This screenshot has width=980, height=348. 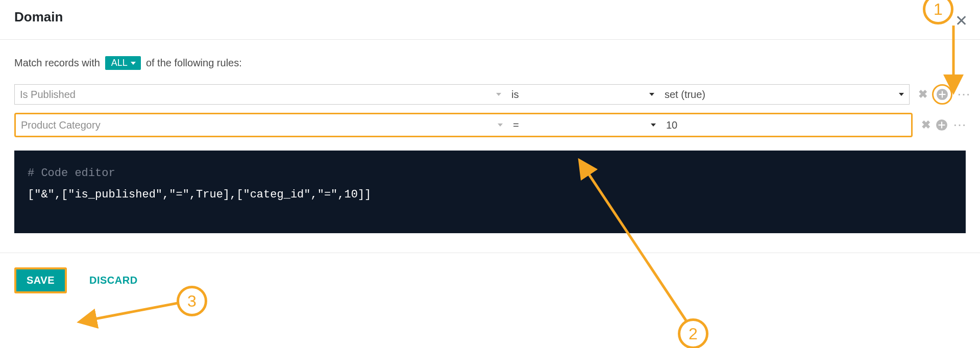 What do you see at coordinates (515, 95) in the screenshot?
I see `rule-operator-value: is` at bounding box center [515, 95].